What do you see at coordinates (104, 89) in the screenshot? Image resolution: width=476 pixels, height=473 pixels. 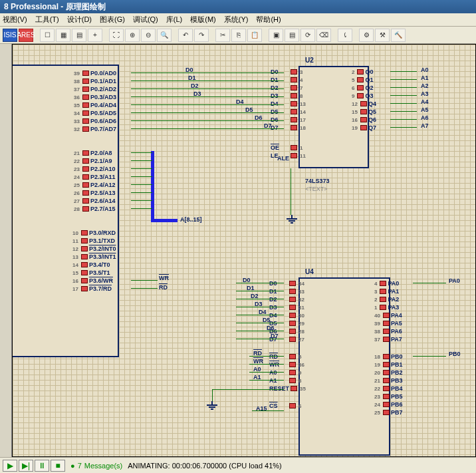 I see `pin-name: P0.2/AD2` at bounding box center [104, 89].